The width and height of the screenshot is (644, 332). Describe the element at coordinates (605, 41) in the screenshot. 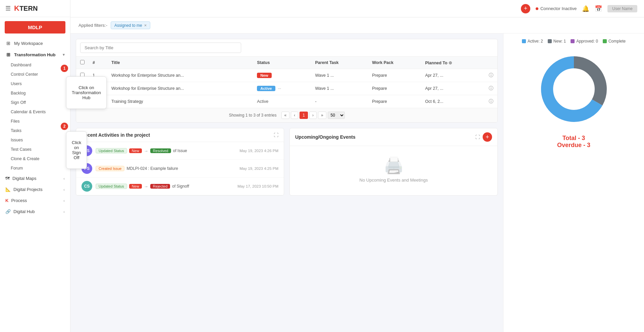

I see `legend-complete-dot` at that location.